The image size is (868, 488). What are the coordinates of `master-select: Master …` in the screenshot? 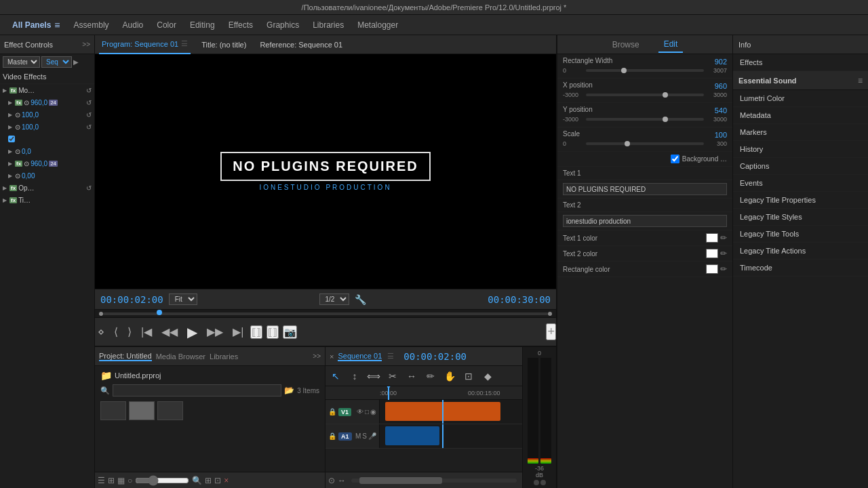 It's located at (22, 62).